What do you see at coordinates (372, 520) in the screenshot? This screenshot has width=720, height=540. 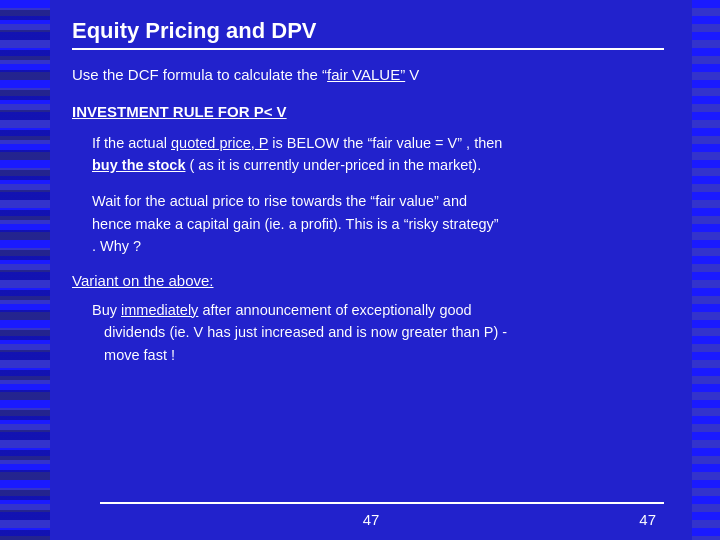 I see `page-number-center: 47` at bounding box center [372, 520].